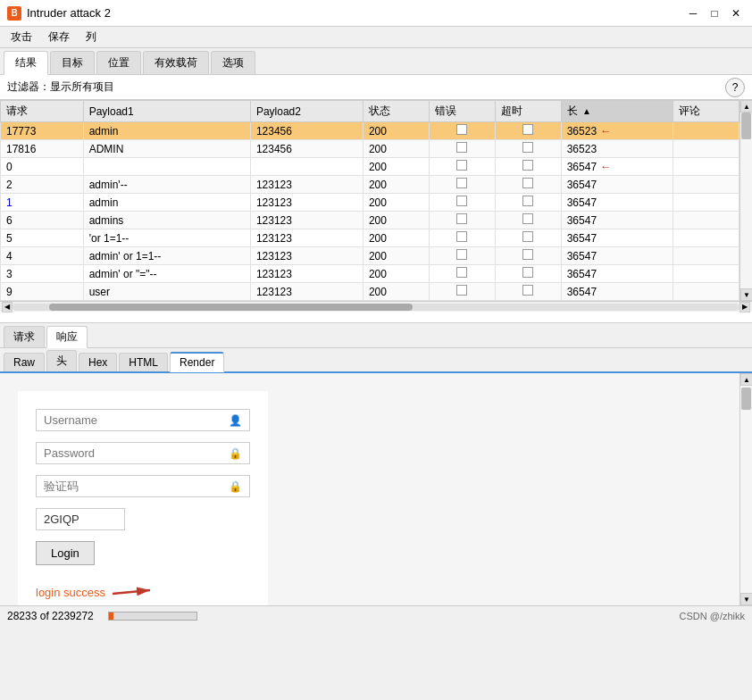 The image size is (752, 700). What do you see at coordinates (143, 454) in the screenshot?
I see `password-field: 🔒` at bounding box center [143, 454].